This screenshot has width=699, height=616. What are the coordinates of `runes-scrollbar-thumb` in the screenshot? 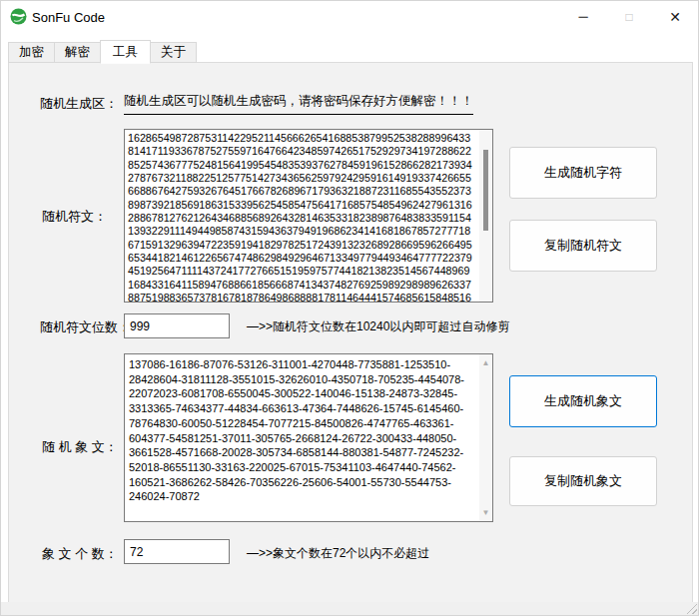 It's located at (485, 190).